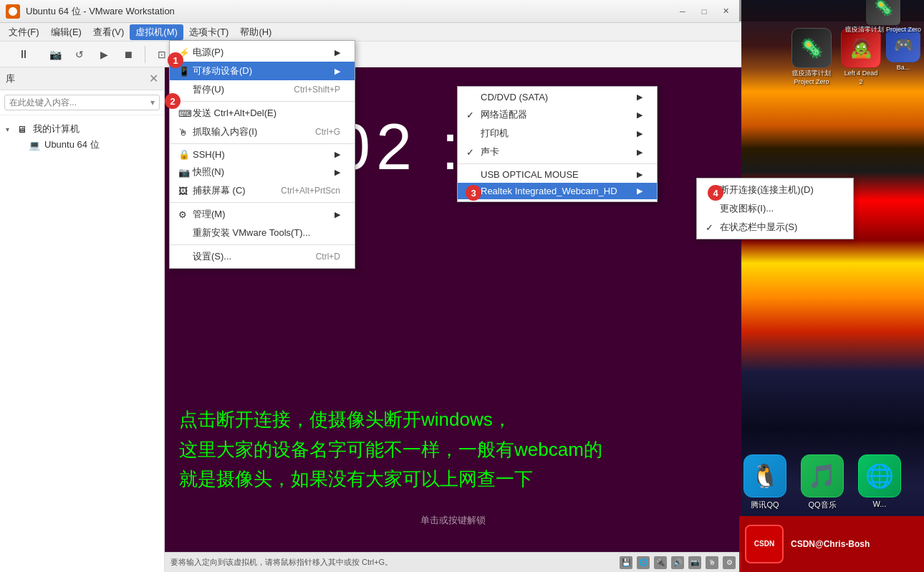 The height and width of the screenshot is (572, 924). What do you see at coordinates (557, 152) in the screenshot?
I see `ctx-sound: ✓ 声卡 ▶` at bounding box center [557, 152].